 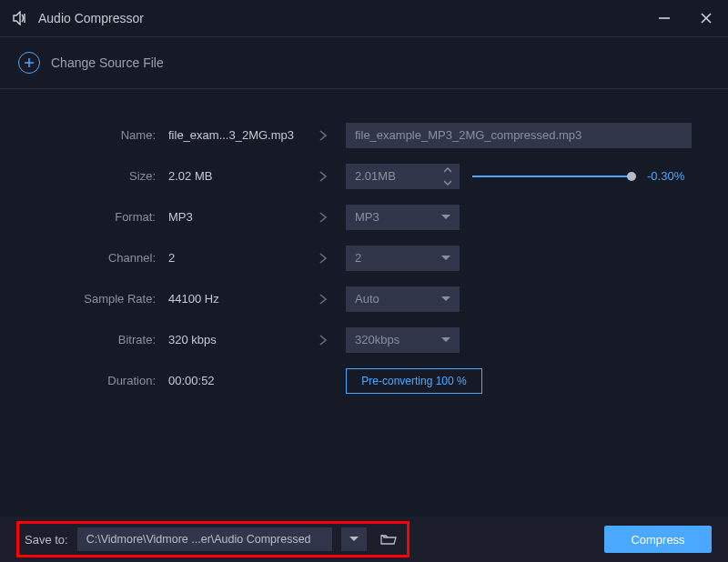 I want to click on value-duration: 00:00:52, so click(x=235, y=380).